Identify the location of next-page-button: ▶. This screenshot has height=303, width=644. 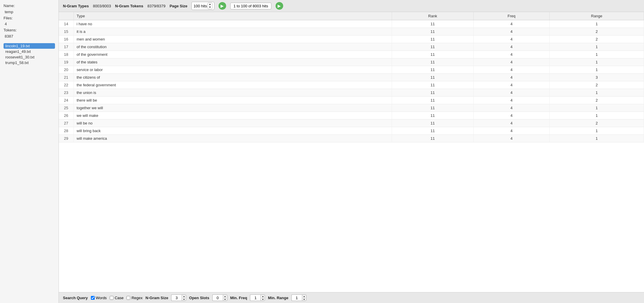
(279, 6).